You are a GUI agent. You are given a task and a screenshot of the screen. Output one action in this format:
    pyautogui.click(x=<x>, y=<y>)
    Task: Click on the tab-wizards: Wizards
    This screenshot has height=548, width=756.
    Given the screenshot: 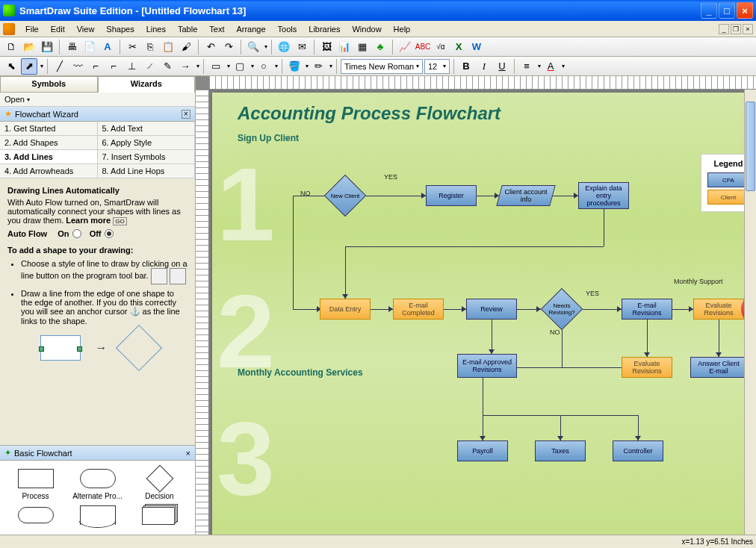 What is the action you would take?
    pyautogui.click(x=146, y=84)
    